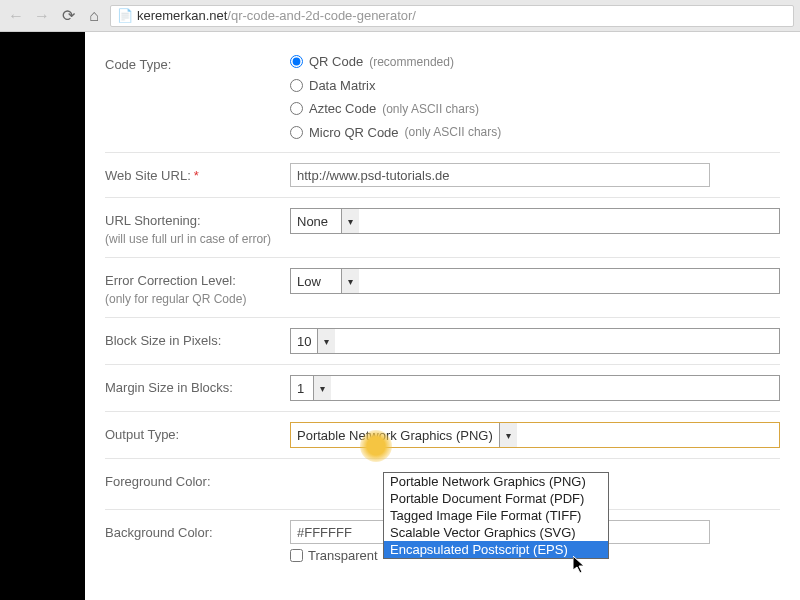  I want to click on output-type-select: Portable Network Graphics (PNG) ▾, so click(535, 435).